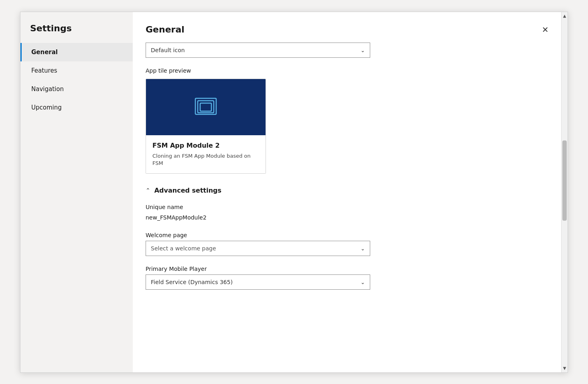 The image size is (588, 384). Describe the element at coordinates (77, 71) in the screenshot. I see `sidebar-item-features: Features` at that location.